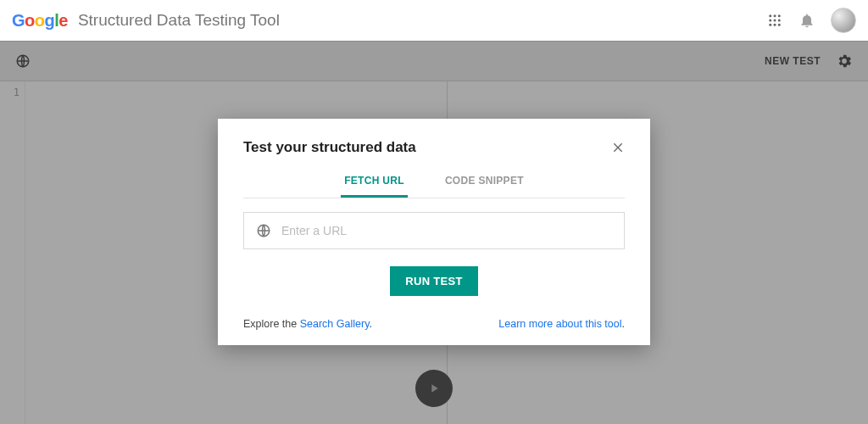 This screenshot has width=868, height=424. I want to click on learn-more-link: Learn more about this tool, so click(559, 324).